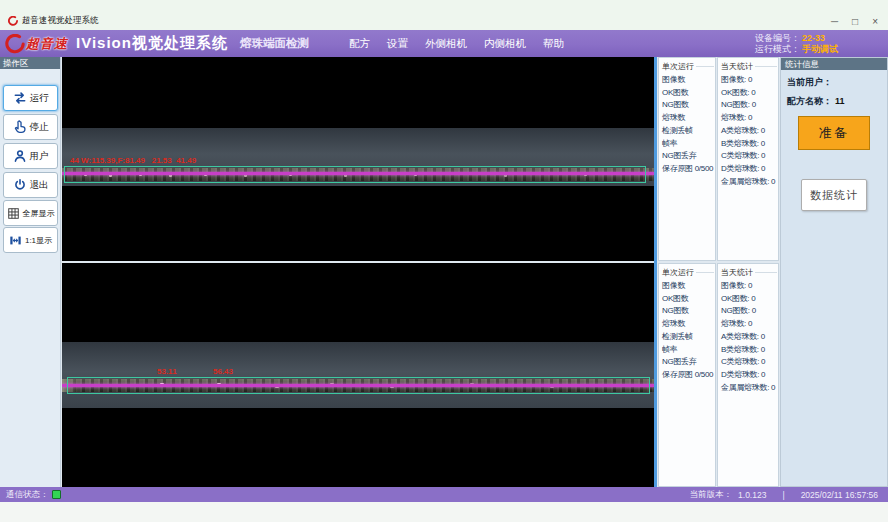 The image size is (888, 522). Describe the element at coordinates (778, 50) in the screenshot. I see `run-mode-label: 运行模式：` at that location.